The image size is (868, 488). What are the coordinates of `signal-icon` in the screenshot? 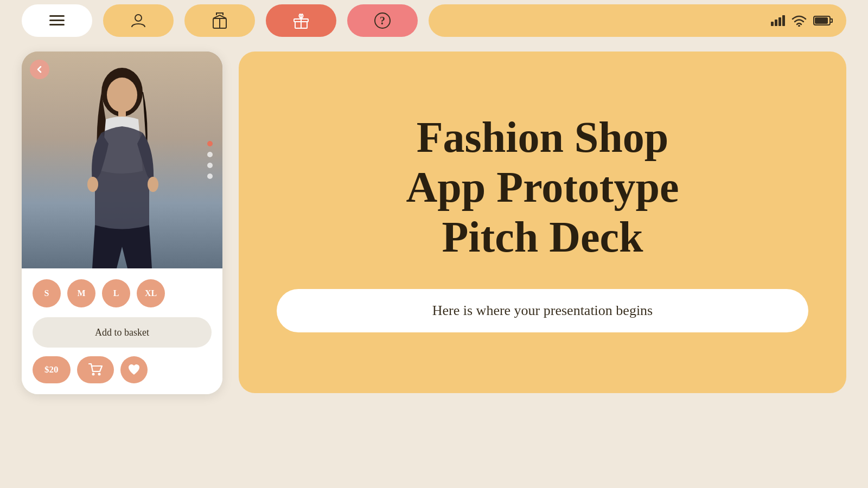 It's located at (778, 21).